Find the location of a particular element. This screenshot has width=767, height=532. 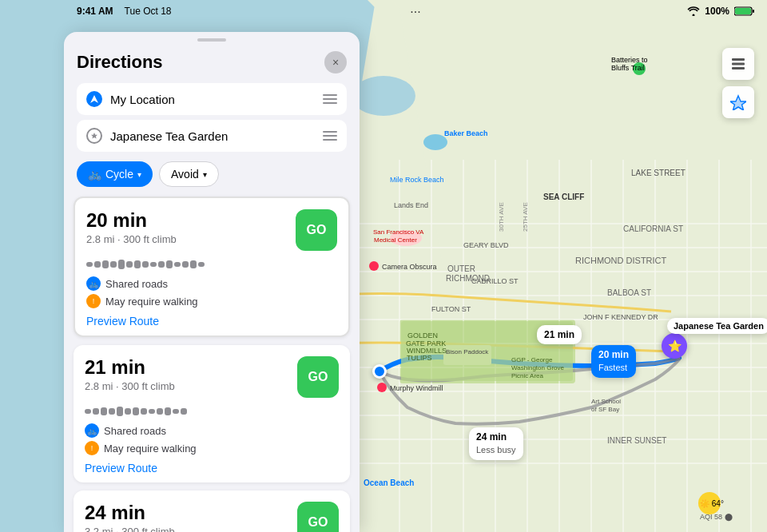

svg-text: GEARY BLVD is located at coordinates (486, 245).